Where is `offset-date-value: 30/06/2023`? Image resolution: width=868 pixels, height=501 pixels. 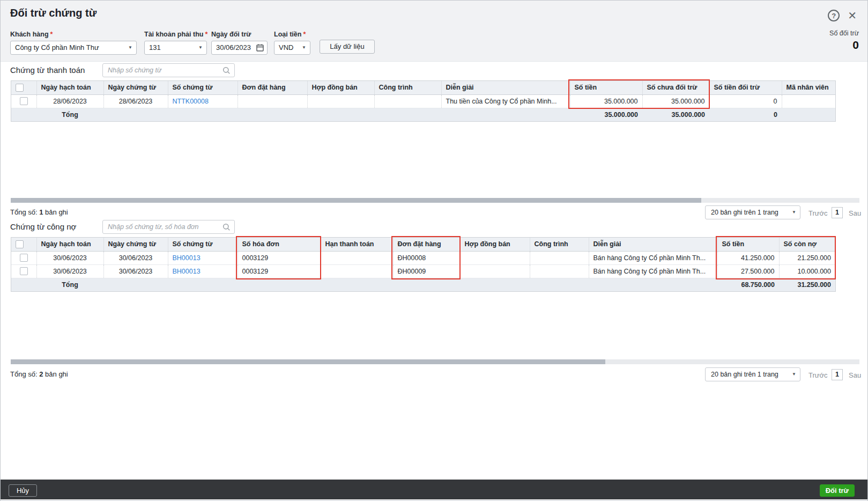
offset-date-value: 30/06/2023 is located at coordinates (234, 47).